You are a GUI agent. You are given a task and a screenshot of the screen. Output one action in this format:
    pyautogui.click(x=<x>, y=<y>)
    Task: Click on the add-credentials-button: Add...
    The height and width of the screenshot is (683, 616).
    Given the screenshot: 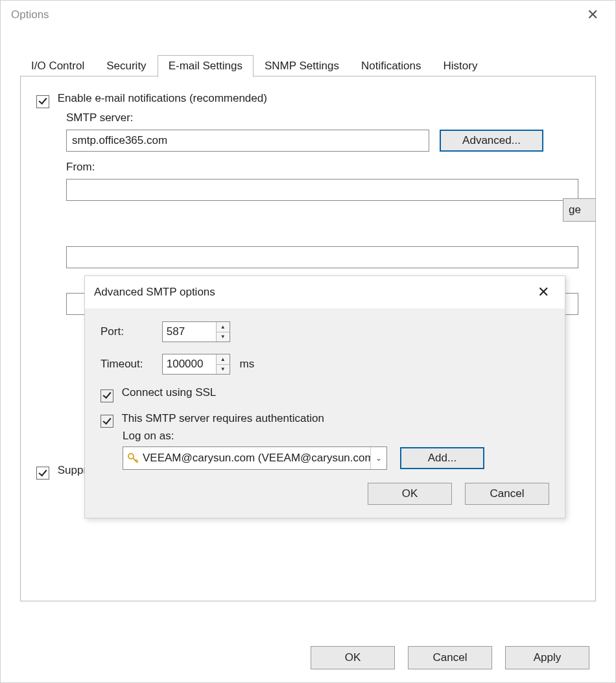 What is the action you would take?
    pyautogui.click(x=442, y=458)
    